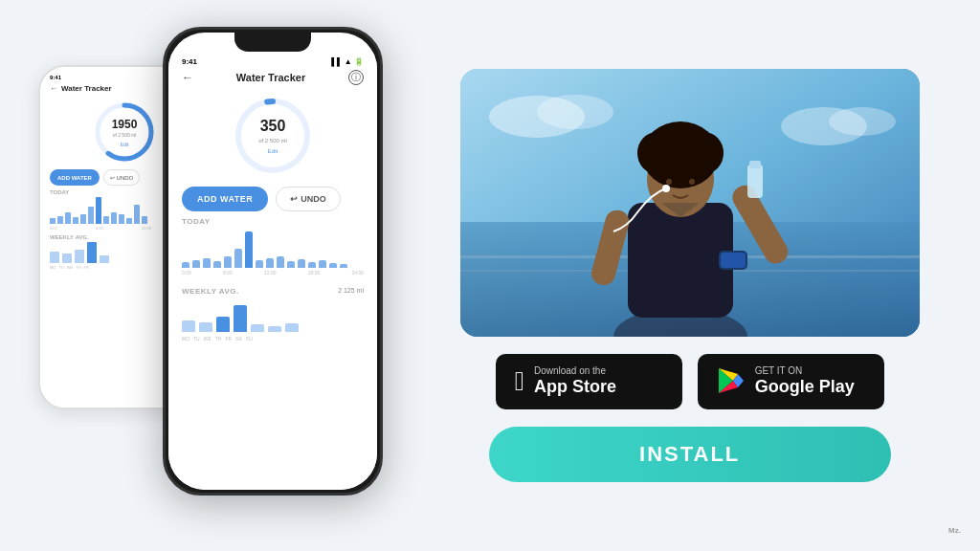 This screenshot has width=980, height=551. I want to click on add-water-button: ADD WATER, so click(225, 199).